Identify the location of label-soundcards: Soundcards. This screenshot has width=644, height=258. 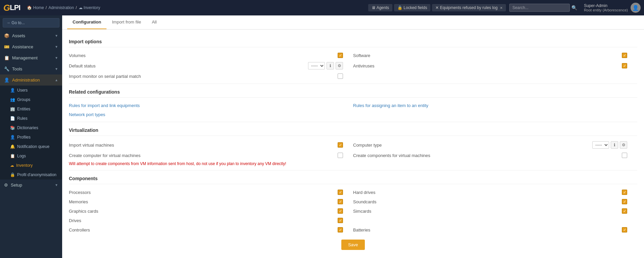
(487, 202).